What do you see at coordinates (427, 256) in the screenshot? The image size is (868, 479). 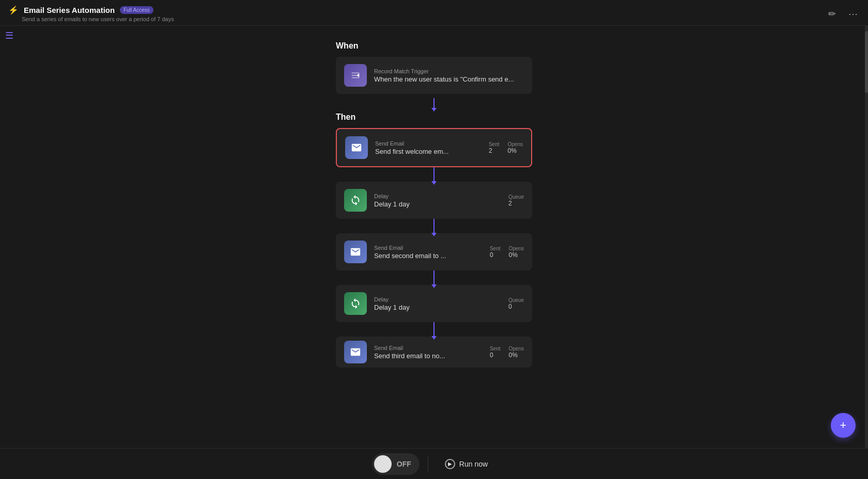 I see `step3-name: Send second email to ...` at bounding box center [427, 256].